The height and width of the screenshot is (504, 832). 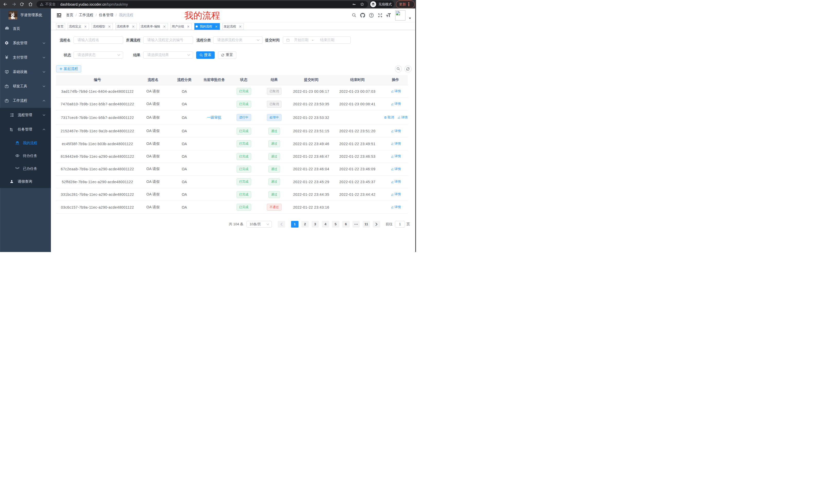 What do you see at coordinates (346, 224) in the screenshot?
I see `page-button-6: 6` at bounding box center [346, 224].